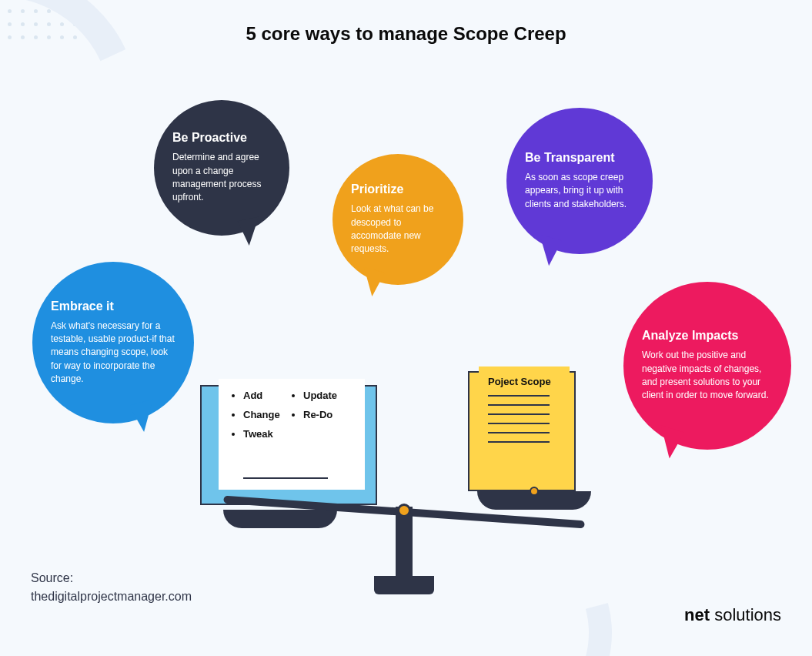 The image size is (812, 656). Describe the element at coordinates (580, 158) in the screenshot. I see `bubble-title: Be Transparent` at that location.